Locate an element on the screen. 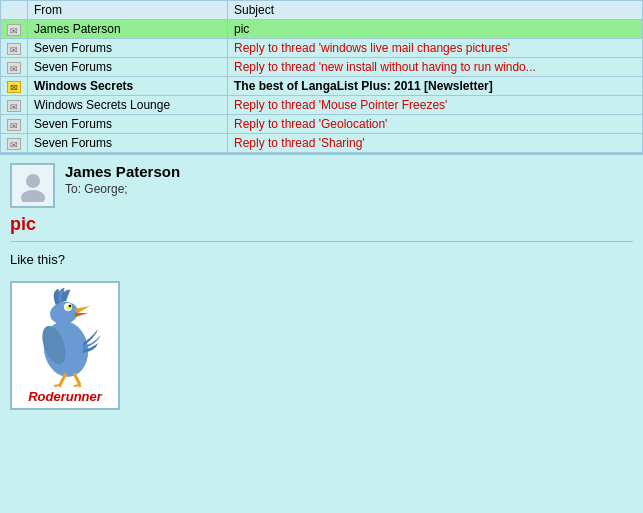  roadrunner-label: Roderunner is located at coordinates (65, 396).